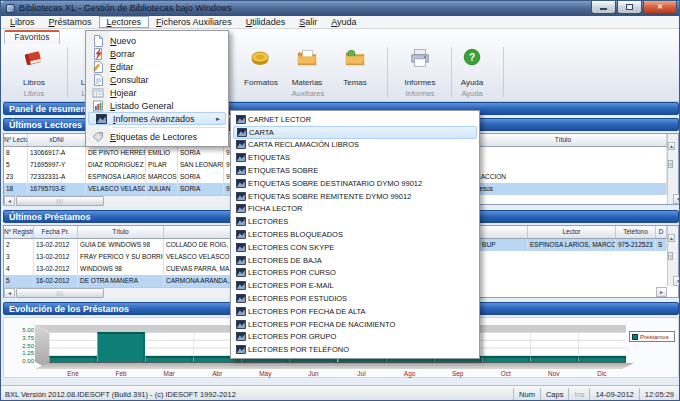  What do you see at coordinates (355, 184) in the screenshot?
I see `submenu-item: ETIQUETAS SOBRE DESTINATARIO DYMO 99012` at bounding box center [355, 184].